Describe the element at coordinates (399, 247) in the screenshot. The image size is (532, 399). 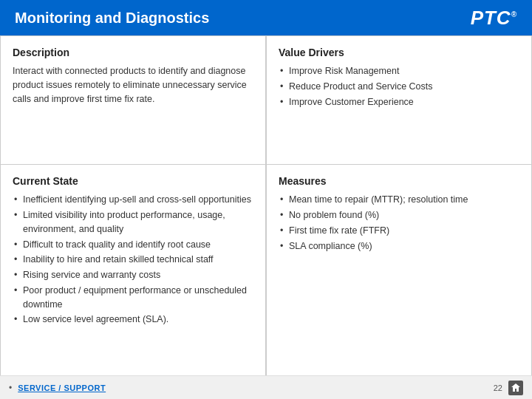
I see `list-item: SLA compliance (%)` at that location.